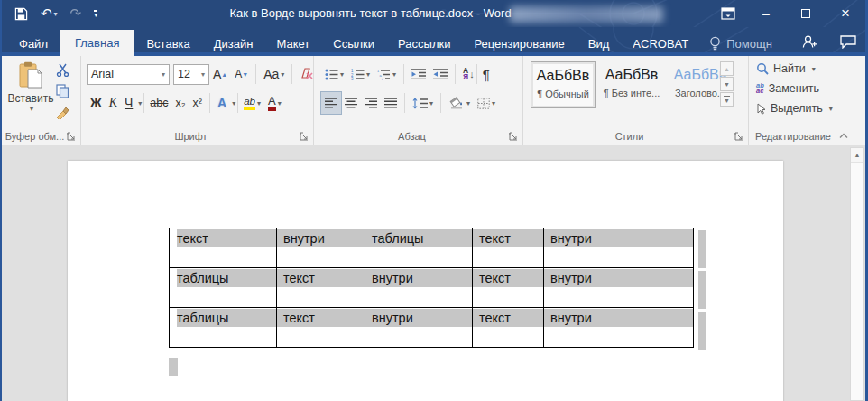 This screenshot has height=401, width=868. What do you see at coordinates (334, 74) in the screenshot?
I see `bullets-button: ▾` at bounding box center [334, 74].